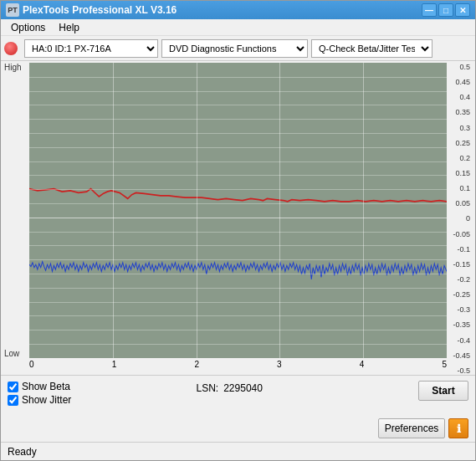  Describe the element at coordinates (371, 49) in the screenshot. I see `test-select: Q-Check Beta/Jitter Test` at that location.